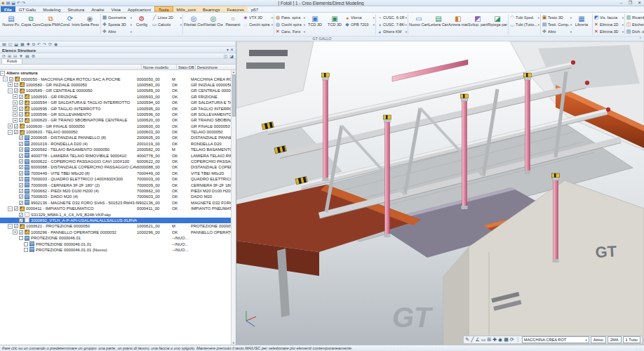 This screenshot has height=351, width=644. Describe the element at coordinates (115, 226) in the screenshot. I see `tree-row: −✓1000621 - PROTEZIONE 00000501000621_00…` at that location.